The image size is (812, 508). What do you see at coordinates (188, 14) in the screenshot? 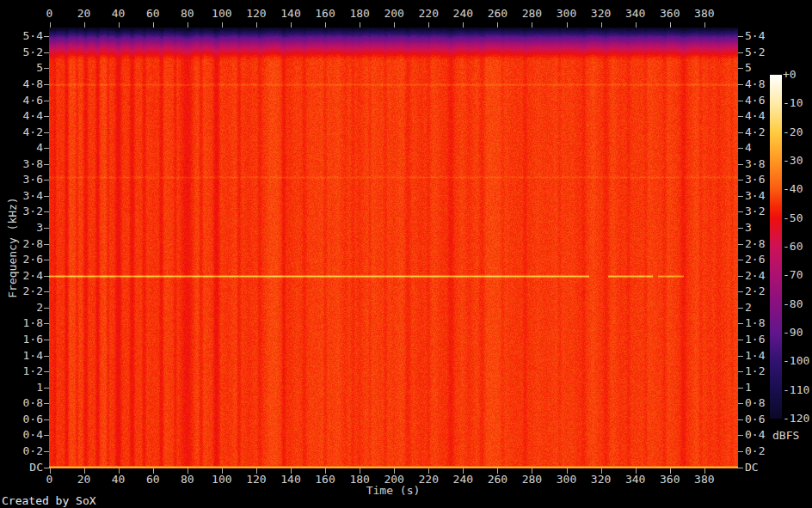
I see `x-tick-label-top: 80` at bounding box center [188, 14].